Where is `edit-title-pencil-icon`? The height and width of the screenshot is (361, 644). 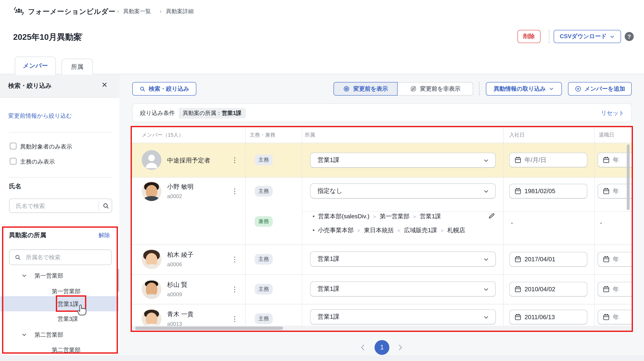
edit-title-pencil-icon is located at coordinates (80, 36).